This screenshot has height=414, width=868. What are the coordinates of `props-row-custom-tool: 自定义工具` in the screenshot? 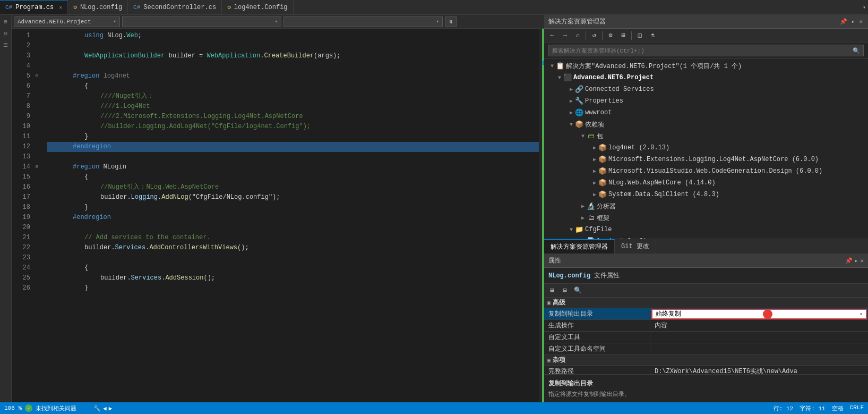 It's located at (706, 337).